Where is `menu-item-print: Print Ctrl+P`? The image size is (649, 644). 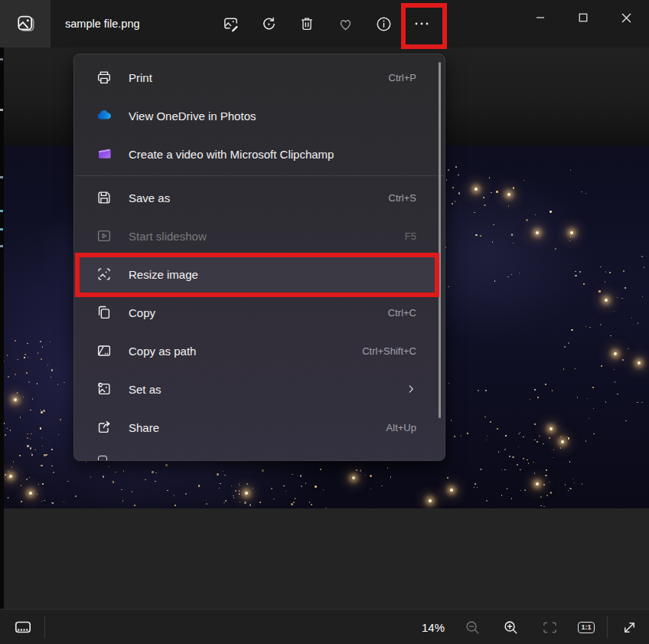
menu-item-print: Print Ctrl+P is located at coordinates (257, 77).